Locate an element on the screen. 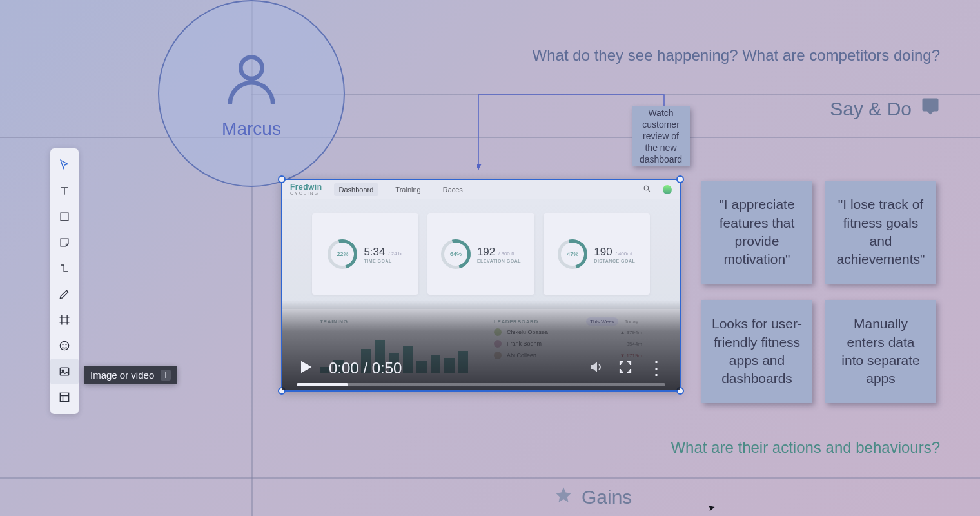 The image size is (980, 516). dashboard-cards: 22% 5:34 / 24 hr TIME GOAL 64% 192 / 300… is located at coordinates (481, 254).